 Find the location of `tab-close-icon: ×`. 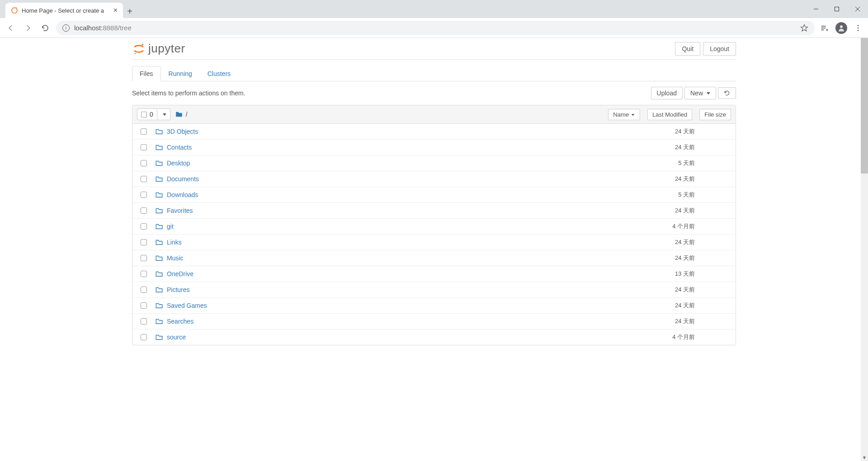

tab-close-icon: × is located at coordinates (116, 10).